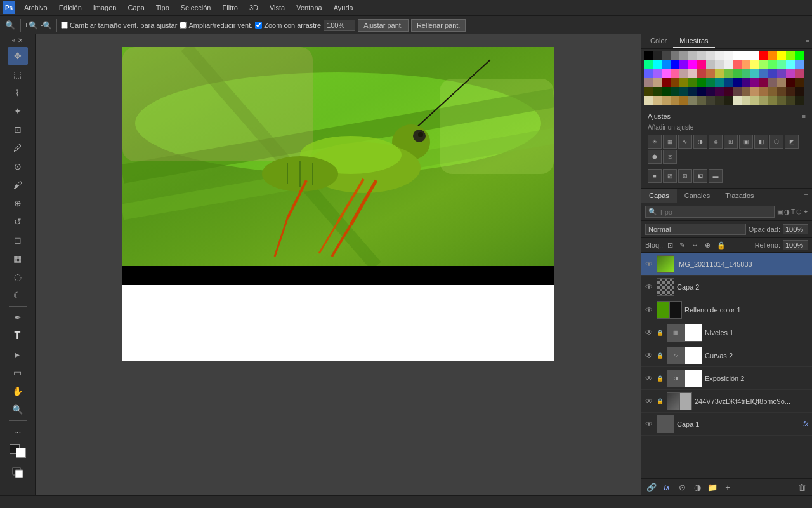 The image size is (812, 508). I want to click on bg-color-swatch, so click(21, 453).